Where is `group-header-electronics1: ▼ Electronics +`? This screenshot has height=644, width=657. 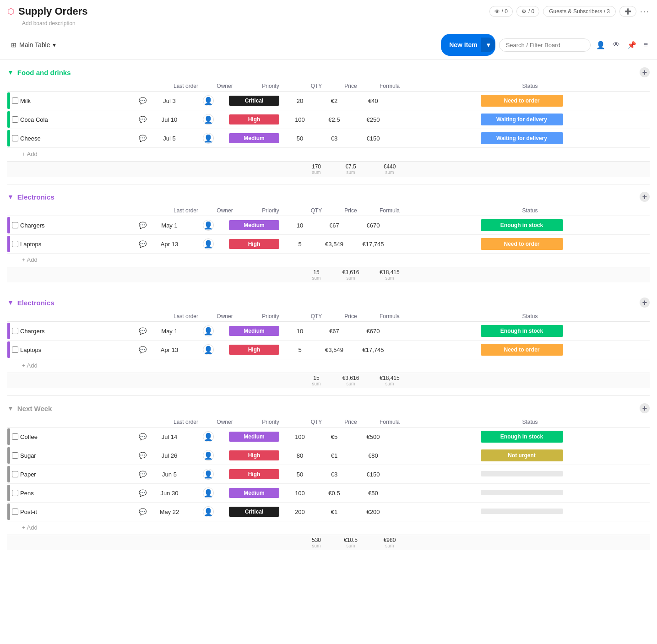
group-header-electronics1: ▼ Electronics + is located at coordinates (329, 197).